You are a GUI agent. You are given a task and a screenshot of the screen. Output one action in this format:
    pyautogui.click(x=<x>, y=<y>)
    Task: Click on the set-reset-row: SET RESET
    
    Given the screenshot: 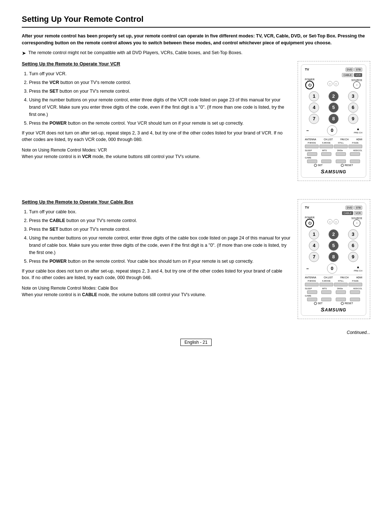 What is the action you would take?
    pyautogui.click(x=334, y=165)
    